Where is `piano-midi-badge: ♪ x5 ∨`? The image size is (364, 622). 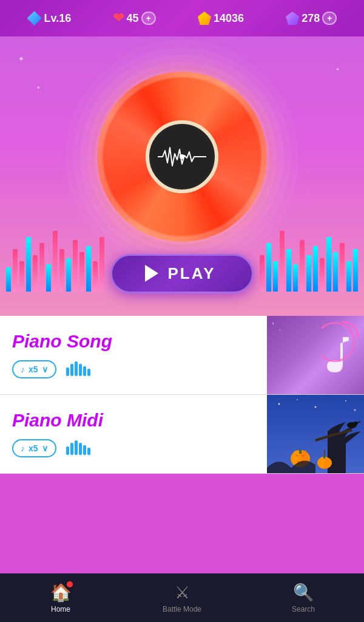 piano-midi-badge: ♪ x5 ∨ is located at coordinates (34, 448).